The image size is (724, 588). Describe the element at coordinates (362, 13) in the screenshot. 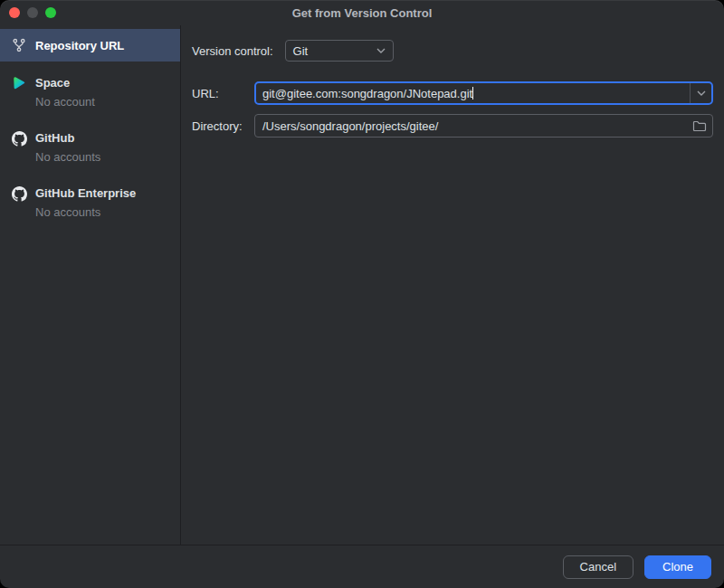

I see `titlebar: Get from Version Control` at that location.